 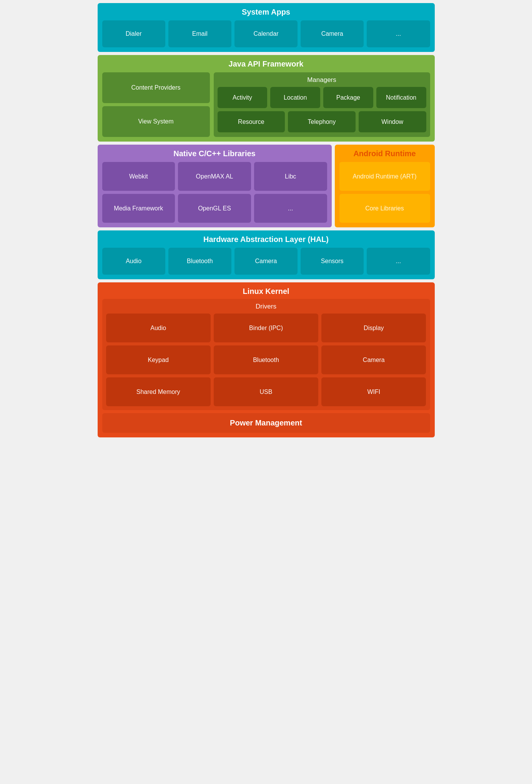 I want to click on hal-bluetooth-card: Bluetooth, so click(x=200, y=261).